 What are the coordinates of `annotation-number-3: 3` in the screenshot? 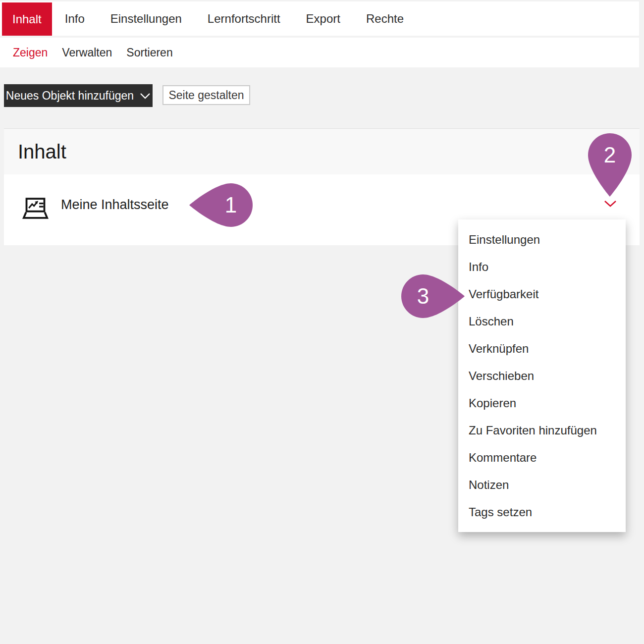 It's located at (423, 296).